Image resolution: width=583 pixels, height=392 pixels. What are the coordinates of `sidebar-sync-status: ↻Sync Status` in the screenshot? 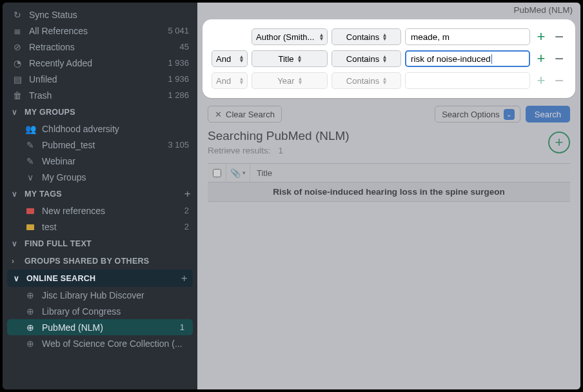 It's located at (100, 14).